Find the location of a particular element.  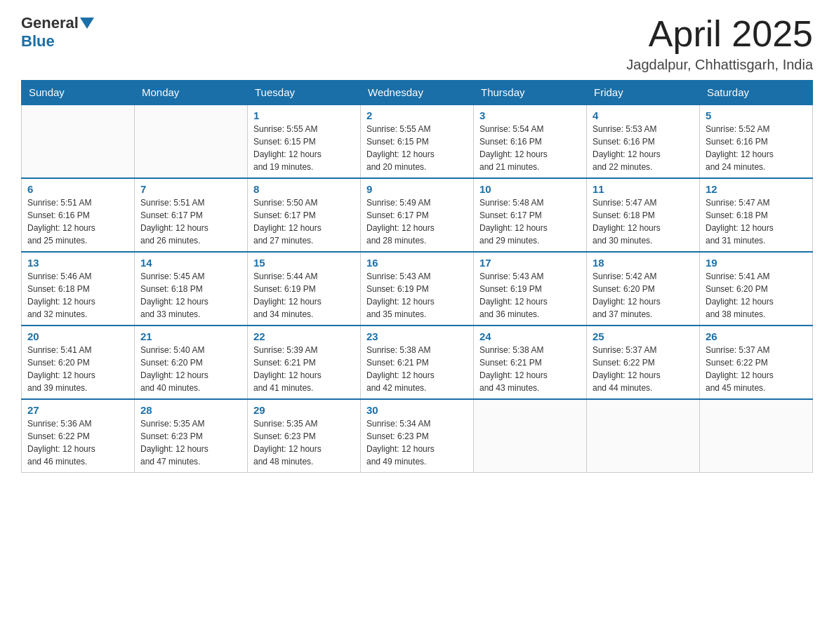

day-info: Sunrise: 5:50 AMSunset: 6:17 PMDaylight:… is located at coordinates (304, 222).